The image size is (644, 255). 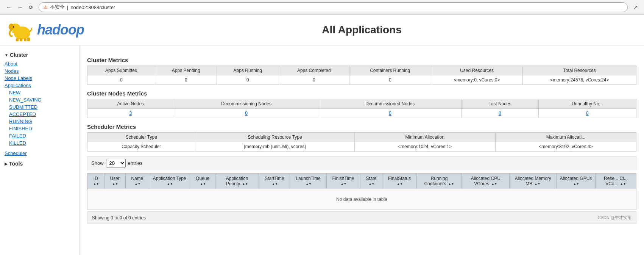 I want to click on val-unhealthy-nodes: 0, so click(x=587, y=114).